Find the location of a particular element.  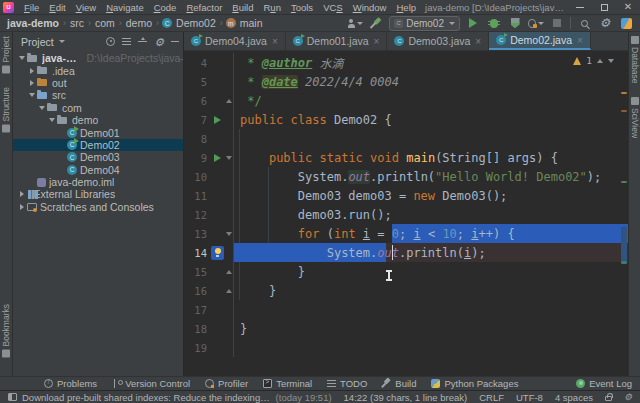

breadcrumb-item-src: src is located at coordinates (77, 23).